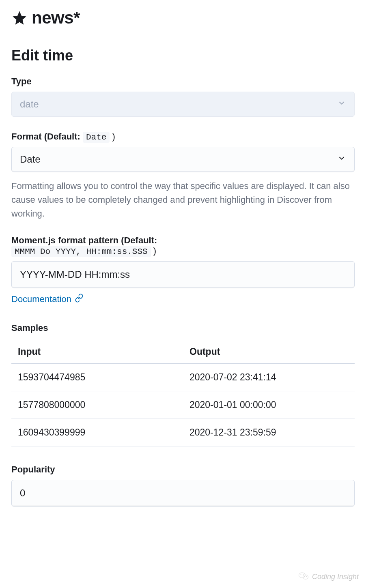 Image resolution: width=366 pixels, height=588 pixels. What do you see at coordinates (97, 352) in the screenshot?
I see `samples-col-input: Input` at bounding box center [97, 352].